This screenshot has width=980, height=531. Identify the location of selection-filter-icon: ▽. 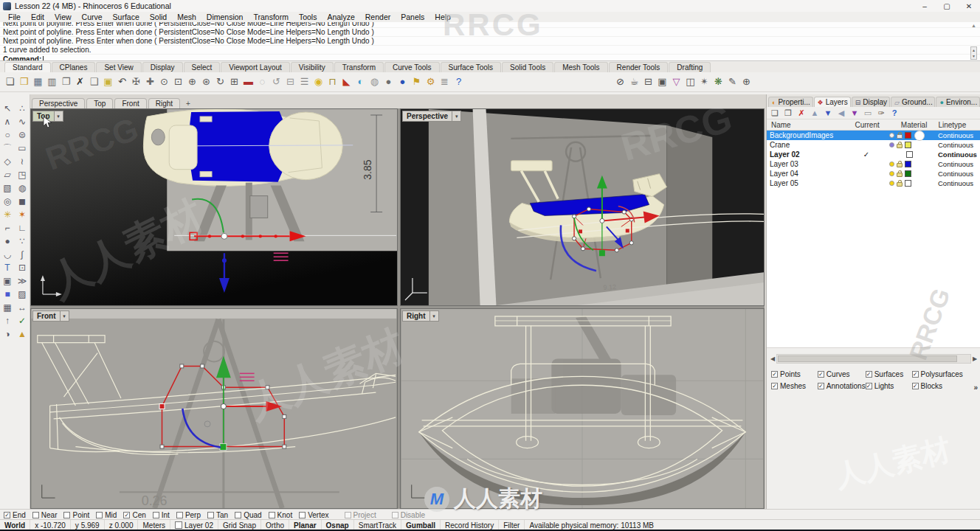
(676, 82).